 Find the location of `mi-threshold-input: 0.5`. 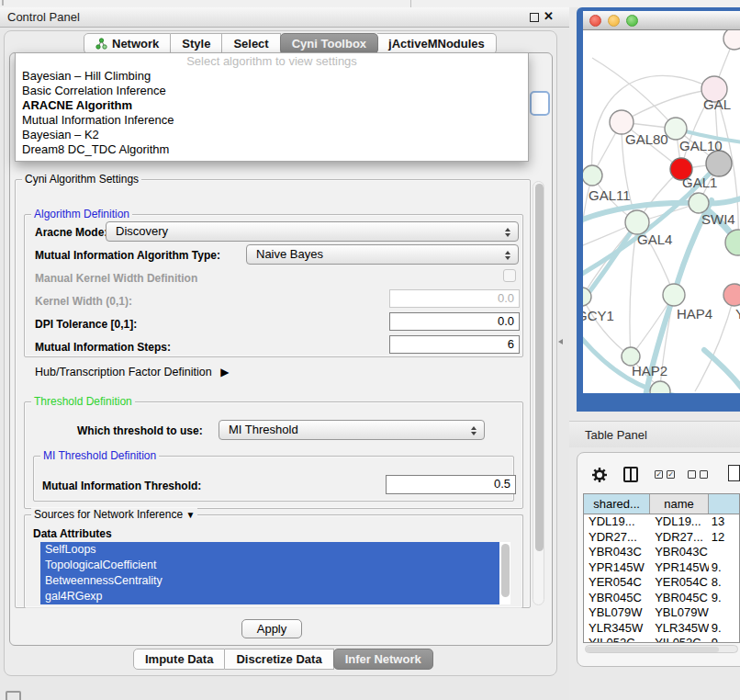

mi-threshold-input: 0.5 is located at coordinates (451, 485).